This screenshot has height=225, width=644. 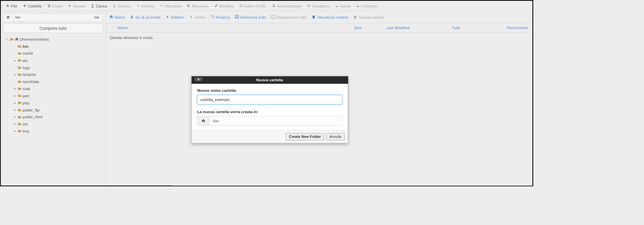 I want to click on download-icon, so click(x=114, y=6).